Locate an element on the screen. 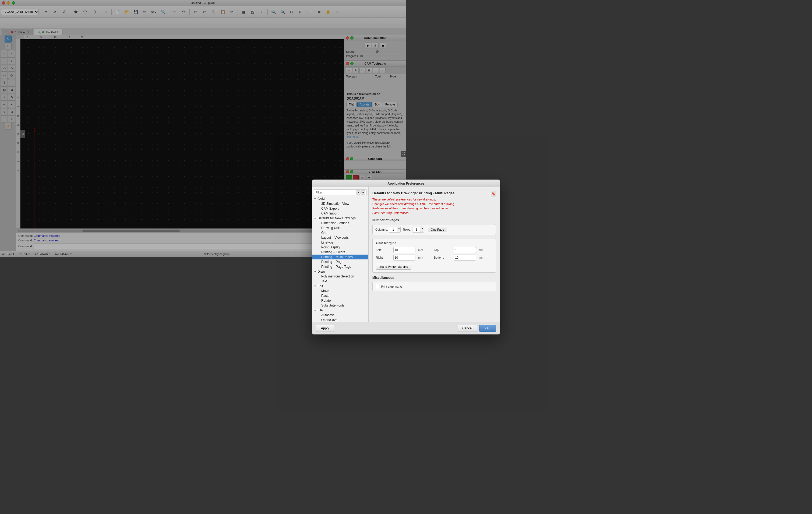  columns-group: Columns: ▲ ▼ is located at coordinates (388, 229).